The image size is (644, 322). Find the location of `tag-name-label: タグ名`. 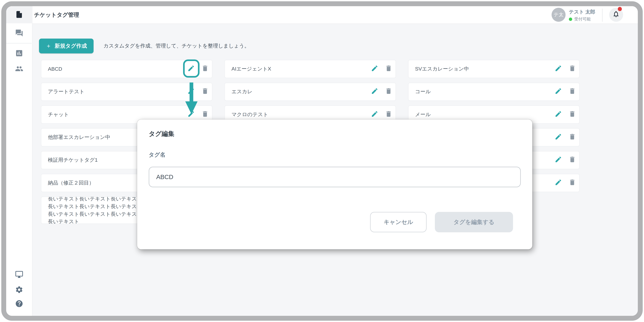

tag-name-label: タグ名 is located at coordinates (335, 155).